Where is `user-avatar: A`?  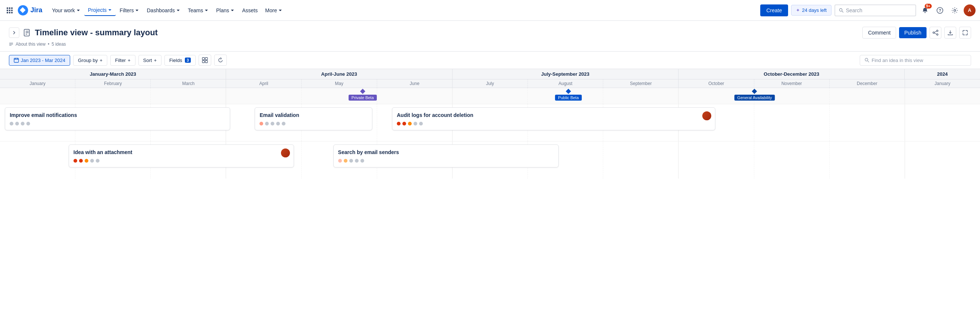 user-avatar: A is located at coordinates (969, 11).